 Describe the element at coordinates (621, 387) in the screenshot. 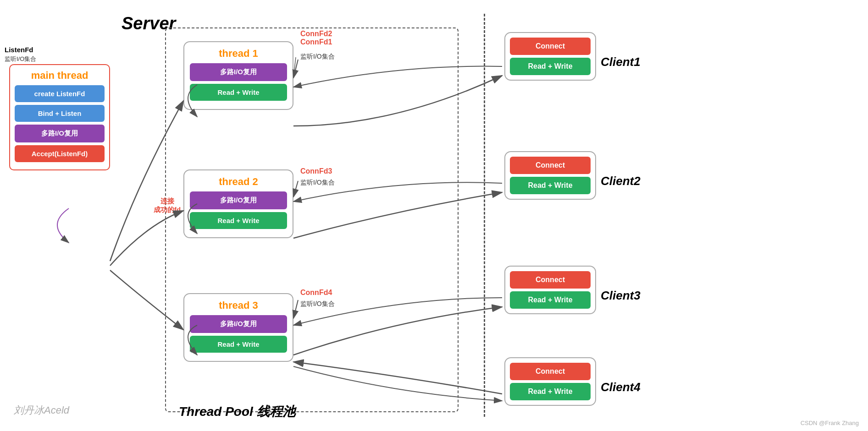

I see `client4-label: Client4` at that location.